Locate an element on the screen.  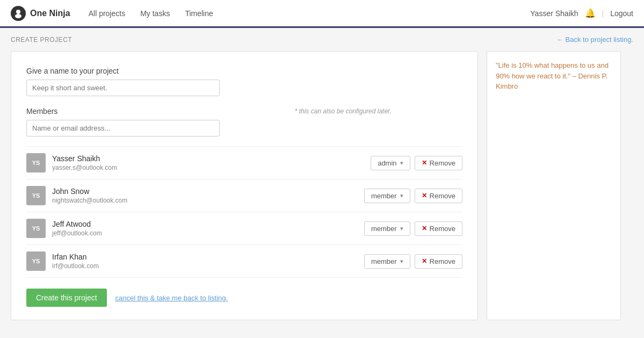
member-info: Irfan Khan irf@outlook.com is located at coordinates (208, 261).